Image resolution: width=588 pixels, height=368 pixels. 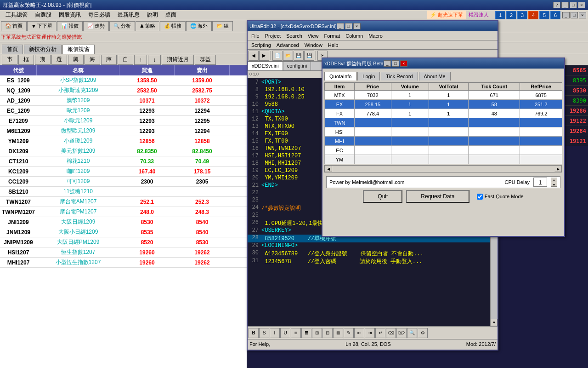 I want to click on xdde-row-mtx: MTX 7032 1 1 671 6875, so click(x=444, y=95).